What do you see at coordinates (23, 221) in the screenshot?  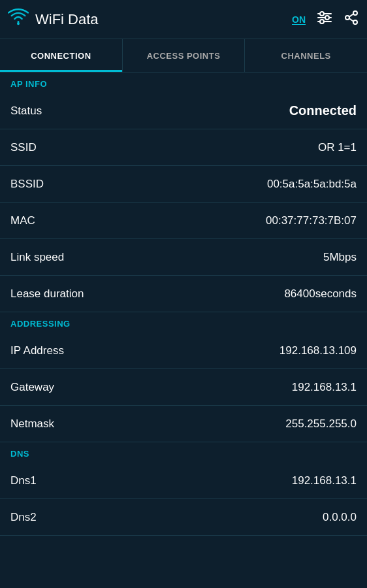 I see `label-mac: MAC` at bounding box center [23, 221].